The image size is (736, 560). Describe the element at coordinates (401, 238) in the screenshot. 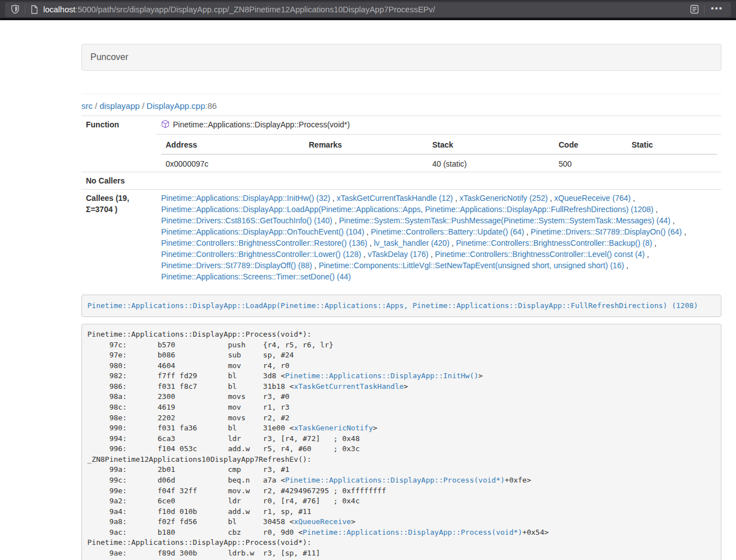

I see `table-row: Callees (19, Σ=3704 ) Pinetime::Applicat…` at that location.